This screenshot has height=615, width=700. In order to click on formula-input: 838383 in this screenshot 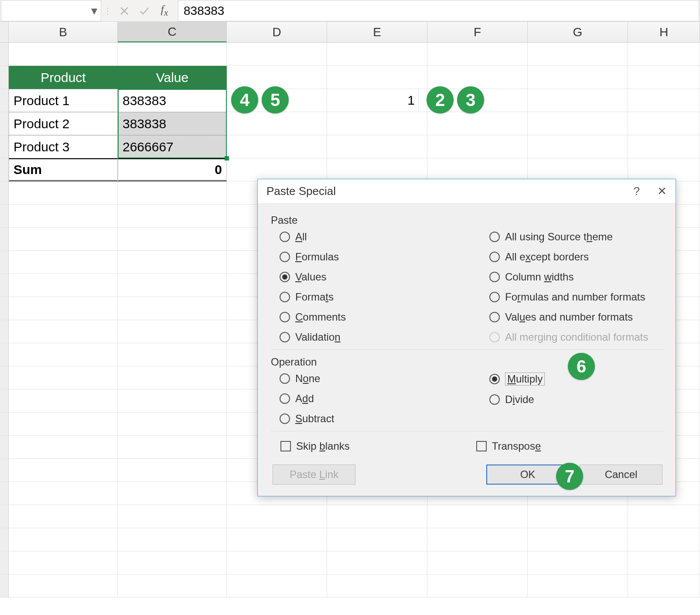, I will do `click(439, 10)`.